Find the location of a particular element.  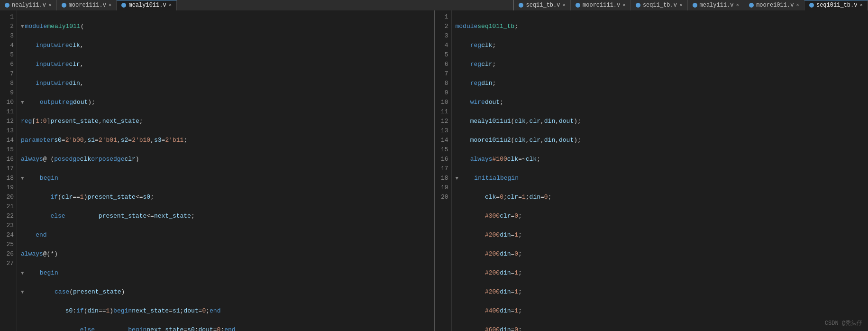

tab-seq1011-tb: seq1011_tb.v × is located at coordinates (836, 5).